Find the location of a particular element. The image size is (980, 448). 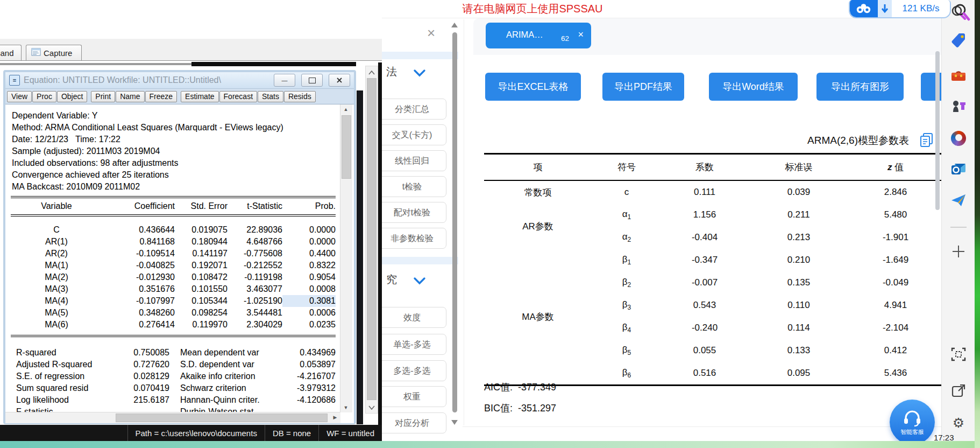

panel-scroll-down-icon is located at coordinates (455, 422).